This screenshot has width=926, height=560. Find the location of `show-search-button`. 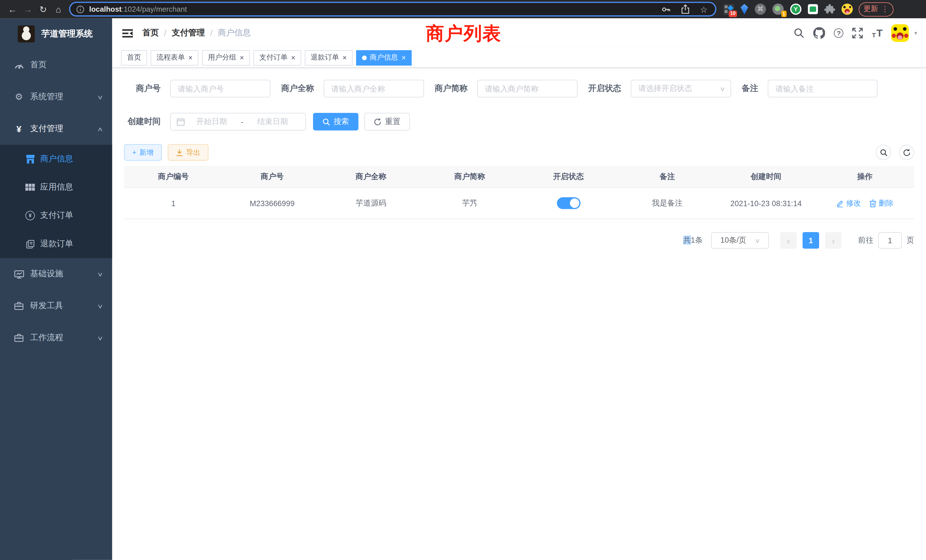

show-search-button is located at coordinates (883, 153).